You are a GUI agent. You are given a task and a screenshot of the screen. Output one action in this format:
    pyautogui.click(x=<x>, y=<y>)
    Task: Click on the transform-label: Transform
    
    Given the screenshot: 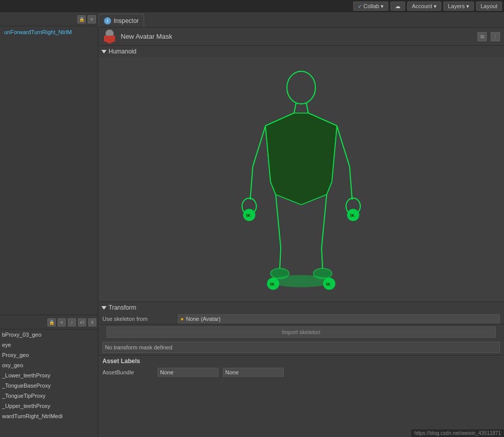 What is the action you would take?
    pyautogui.click(x=122, y=308)
    